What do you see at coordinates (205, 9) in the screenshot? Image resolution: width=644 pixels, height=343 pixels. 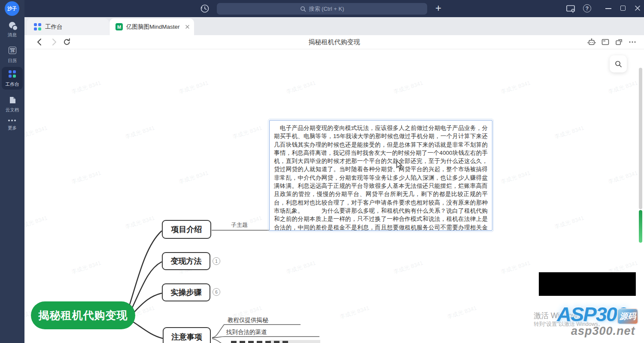 I see `history-icon` at bounding box center [205, 9].